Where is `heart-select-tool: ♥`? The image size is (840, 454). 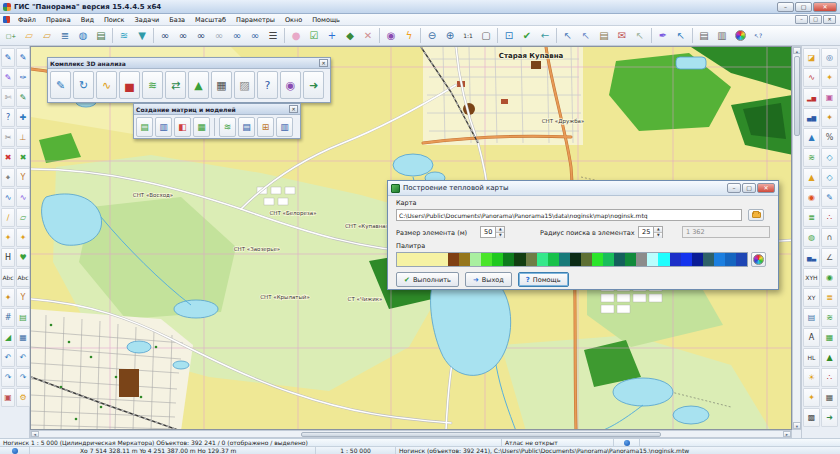 heart-select-tool: ♥ is located at coordinates (23, 258).